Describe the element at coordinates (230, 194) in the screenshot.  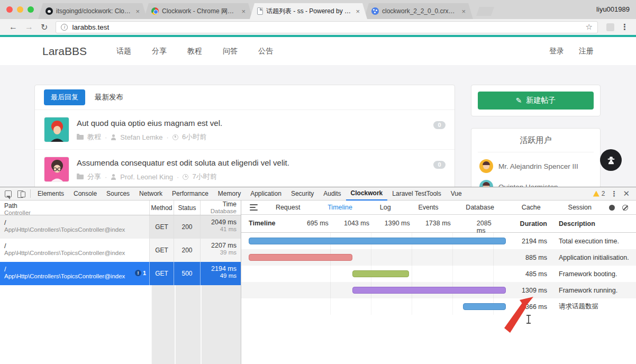
I see `tab-memory: Memory` at that location.